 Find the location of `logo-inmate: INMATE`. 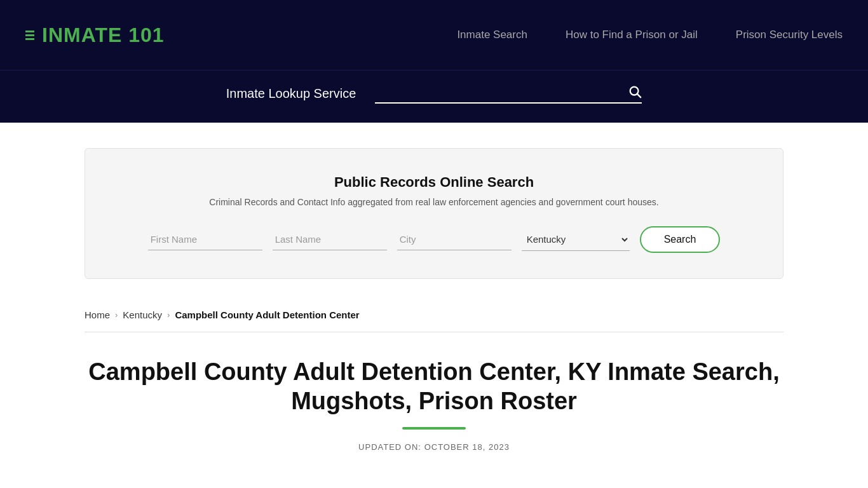

logo-inmate: INMATE is located at coordinates (85, 35).